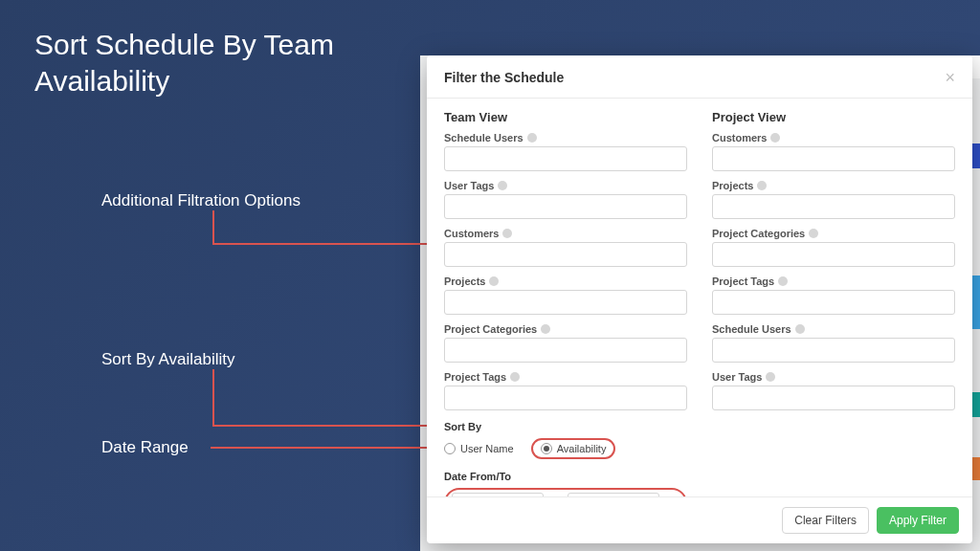  I want to click on callout-additional-filtration: Additional Filtration Options, so click(201, 201).